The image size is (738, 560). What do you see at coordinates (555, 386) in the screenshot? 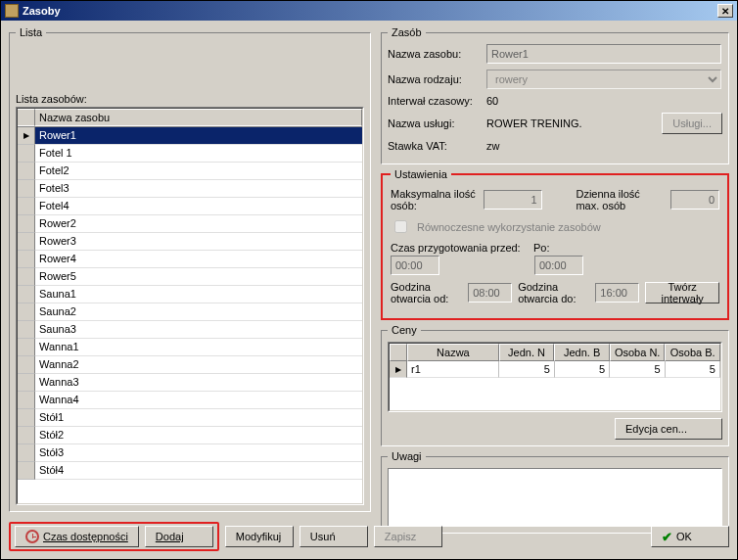
I see `ceny-fieldset: Ceny Nazwa Jedn. N Jedn. B Osoba N. Osob…` at bounding box center [555, 386].